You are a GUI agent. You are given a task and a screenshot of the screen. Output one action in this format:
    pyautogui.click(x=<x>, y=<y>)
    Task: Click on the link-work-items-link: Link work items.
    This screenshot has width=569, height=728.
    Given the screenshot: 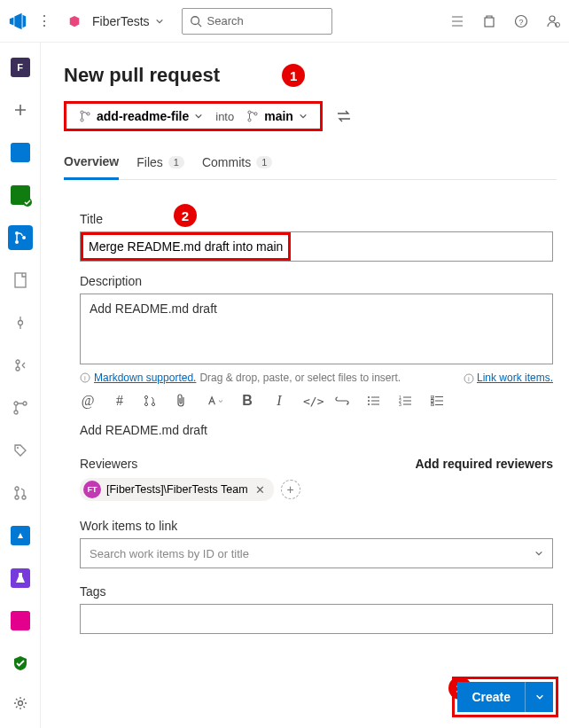 What is the action you would take?
    pyautogui.click(x=515, y=378)
    